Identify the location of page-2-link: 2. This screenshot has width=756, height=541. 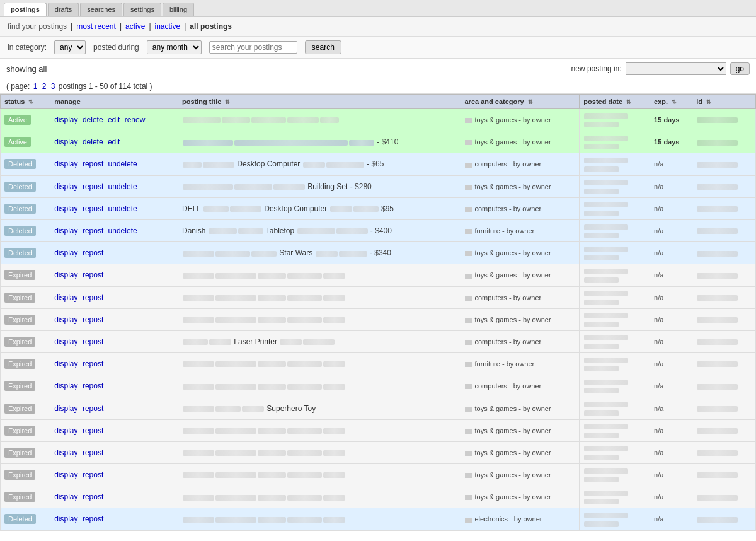
(44, 86).